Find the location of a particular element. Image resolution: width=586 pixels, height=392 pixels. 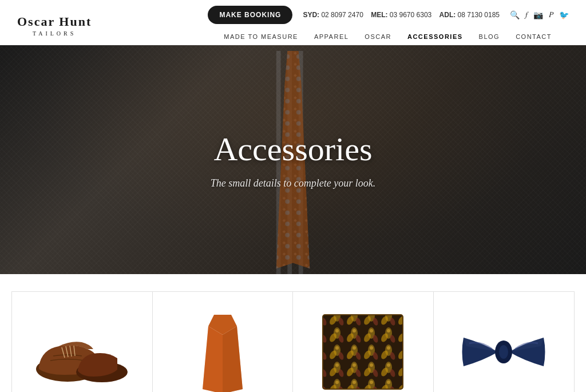

contact-info: SYD: 02 8097 2470 MEL: 03 9670 6303 ADL:… is located at coordinates (401, 15).